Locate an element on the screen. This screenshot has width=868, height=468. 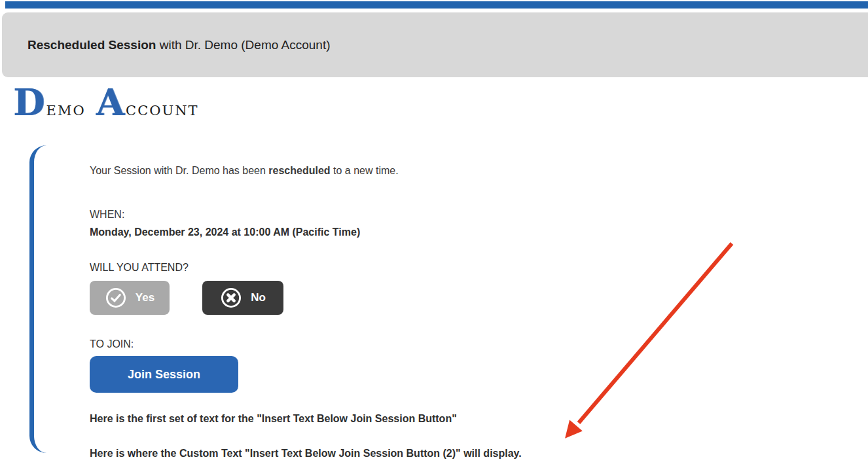
subject-title-bold: Rescheduled Session is located at coordinates (92, 45).